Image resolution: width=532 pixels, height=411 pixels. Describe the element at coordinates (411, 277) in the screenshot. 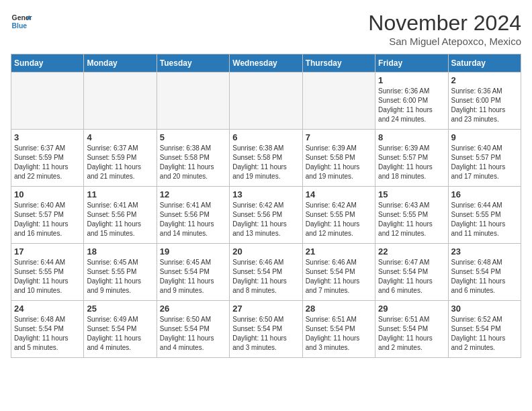

I see `day-info: Sunrise: 6:47 AM Sunset: 5:54 PM Dayligh…` at that location.